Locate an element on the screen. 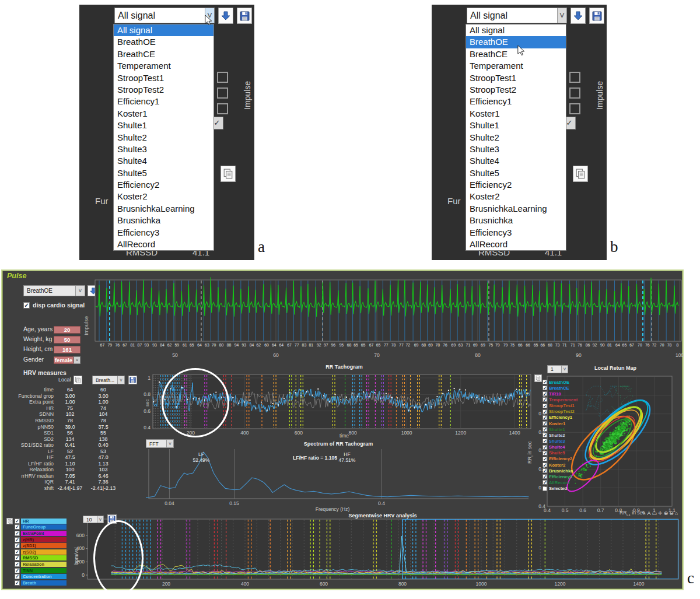 This screenshot has height=599, width=700. returnmap-legend-item: ✓Koster2 is located at coordinates (560, 465).